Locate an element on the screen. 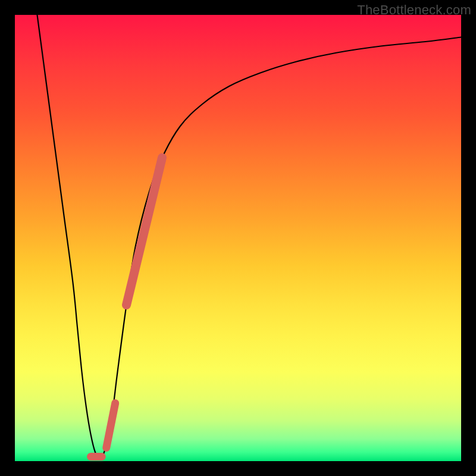 This screenshot has height=476, width=476. watermark-text: TheBottleneck.com is located at coordinates (414, 10).